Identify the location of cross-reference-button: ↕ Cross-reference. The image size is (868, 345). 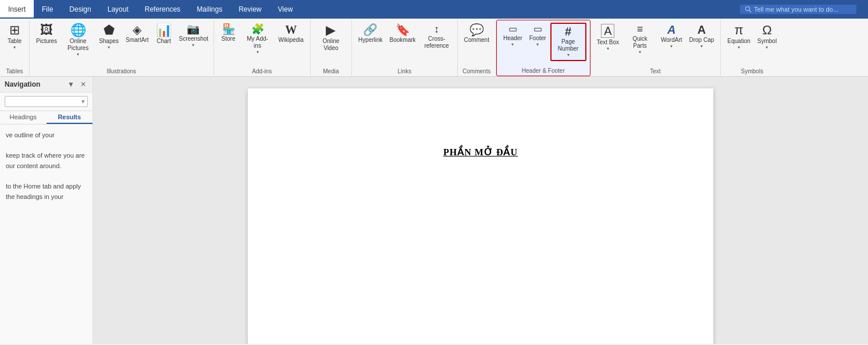
(437, 37).